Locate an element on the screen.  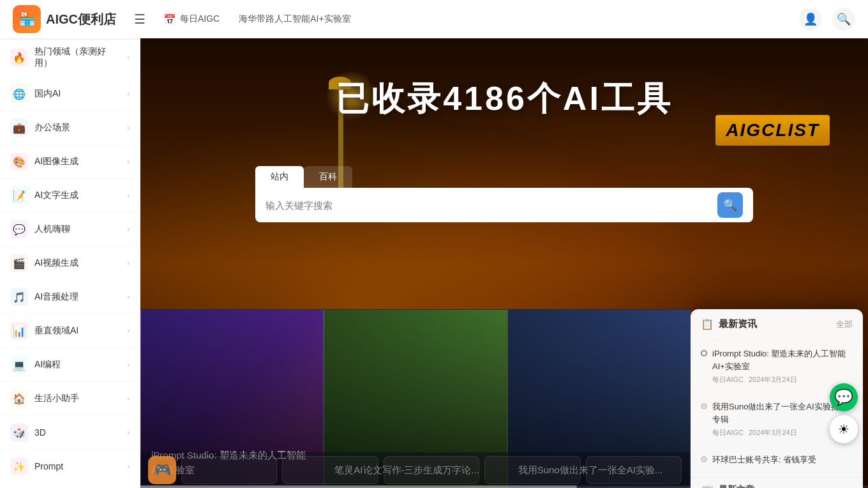
sidebar-label-office: 办公场景 is located at coordinates (78, 128).